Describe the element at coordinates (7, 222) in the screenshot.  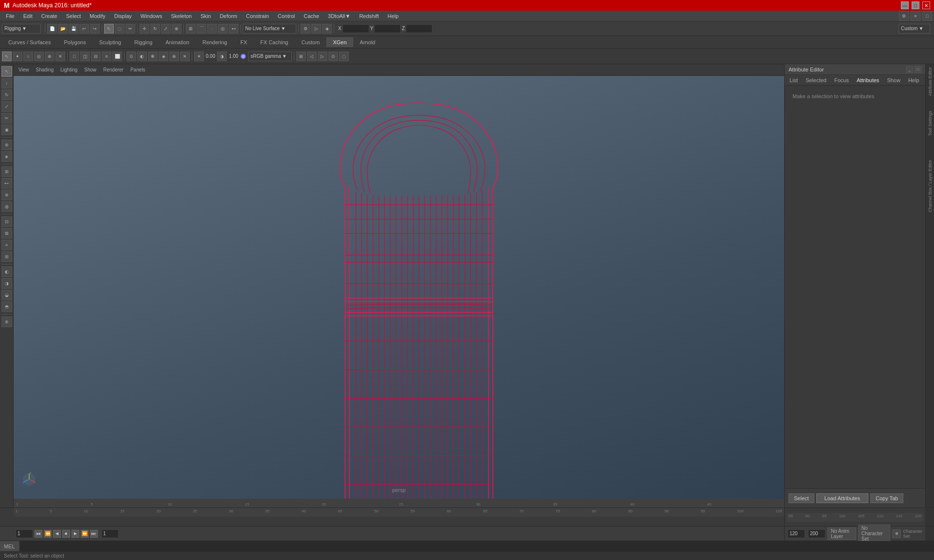
I see `sidebar-display-1: ⊟` at that location.